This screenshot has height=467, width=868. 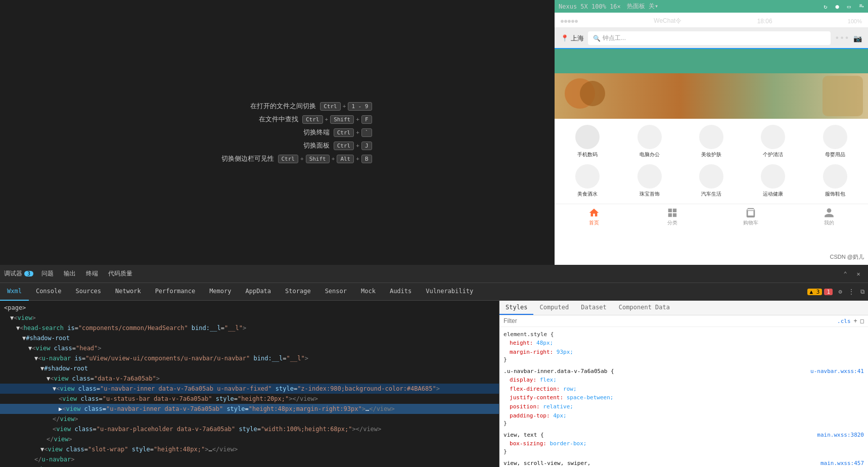 What do you see at coordinates (844, 321) in the screenshot?
I see `cls-button: .cls` at bounding box center [844, 321].